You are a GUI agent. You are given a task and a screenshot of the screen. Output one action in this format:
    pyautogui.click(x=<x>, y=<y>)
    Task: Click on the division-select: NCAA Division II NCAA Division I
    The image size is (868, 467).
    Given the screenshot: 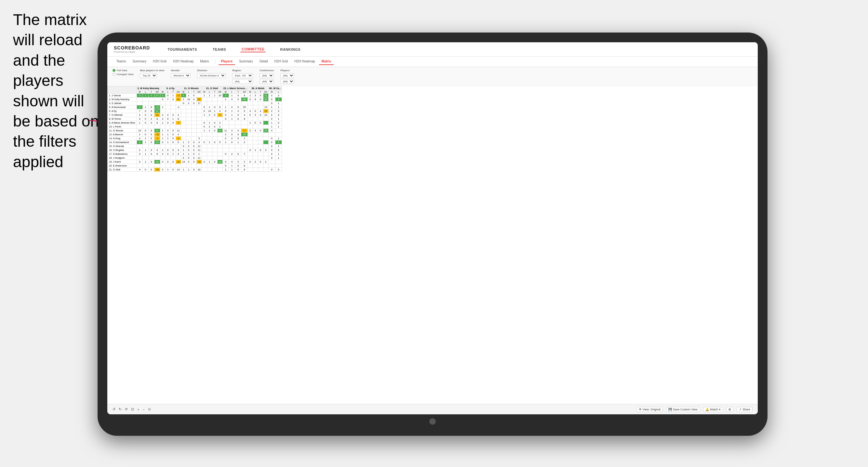 What is the action you would take?
    pyautogui.click(x=212, y=75)
    